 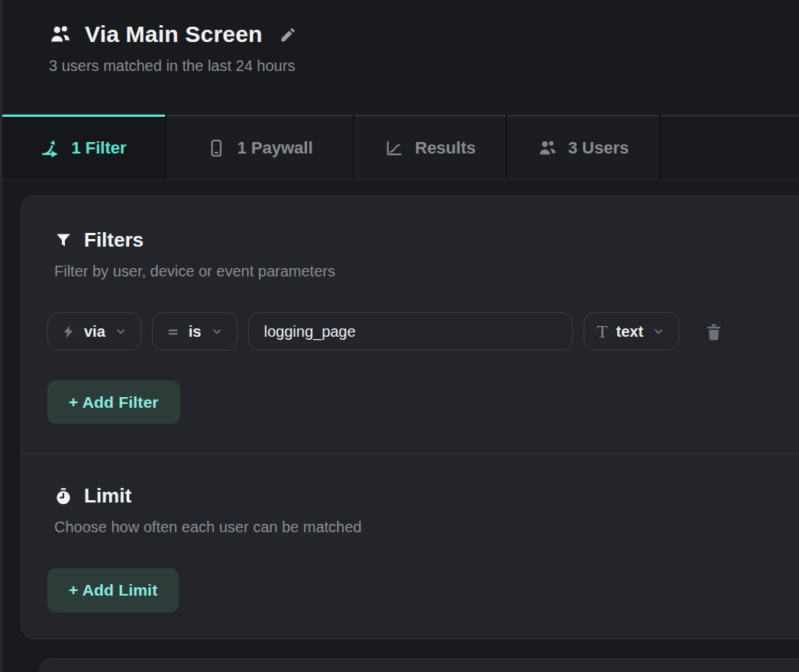 What do you see at coordinates (603, 331) in the screenshot?
I see `text-type-icon: T` at bounding box center [603, 331].